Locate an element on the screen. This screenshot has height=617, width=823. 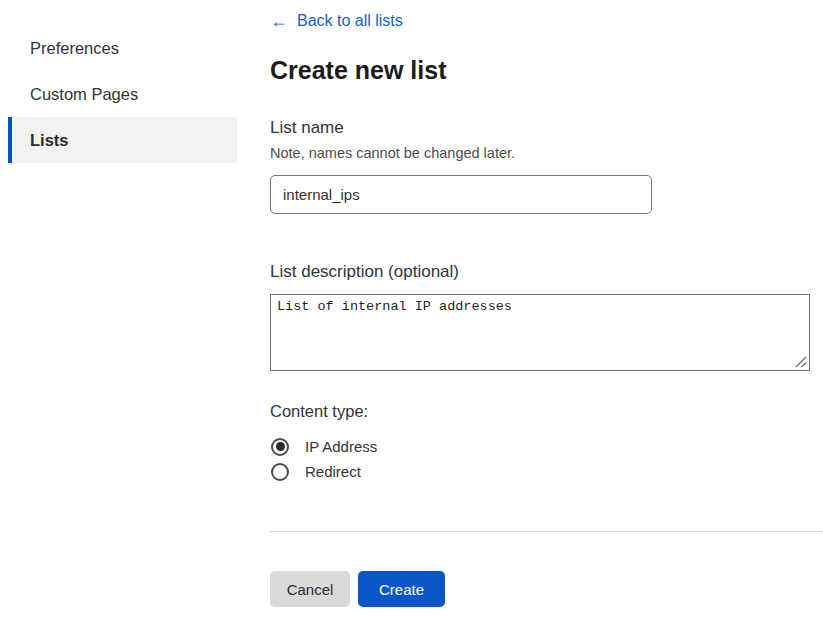
action-buttons: Cancel Create is located at coordinates (546, 589).